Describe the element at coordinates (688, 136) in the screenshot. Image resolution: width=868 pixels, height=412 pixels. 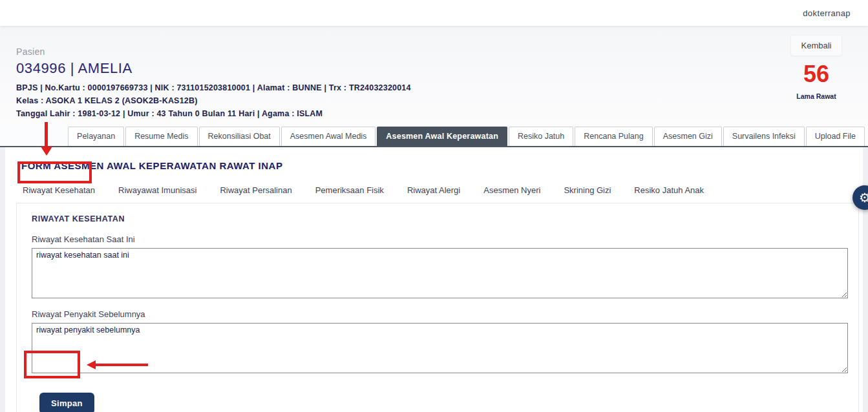
I see `tab-asesmen-gizi: Asesmen Gizi` at that location.